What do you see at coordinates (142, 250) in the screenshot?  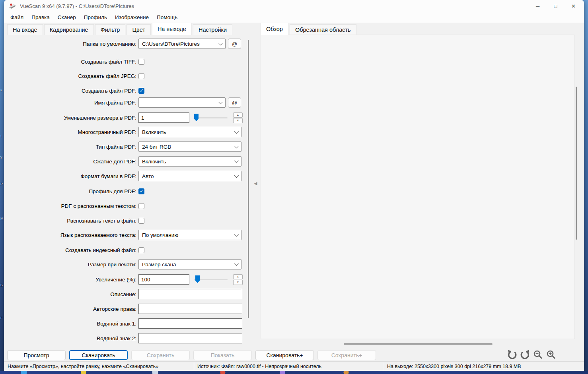 I see `index-file-checkbox` at bounding box center [142, 250].